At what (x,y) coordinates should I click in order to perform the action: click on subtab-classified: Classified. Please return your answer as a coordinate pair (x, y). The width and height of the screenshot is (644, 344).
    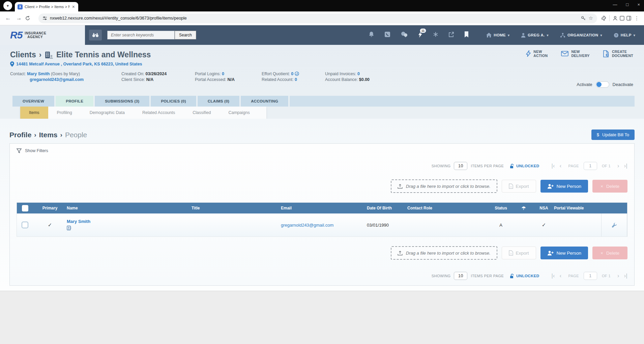
    Looking at the image, I should click on (202, 113).